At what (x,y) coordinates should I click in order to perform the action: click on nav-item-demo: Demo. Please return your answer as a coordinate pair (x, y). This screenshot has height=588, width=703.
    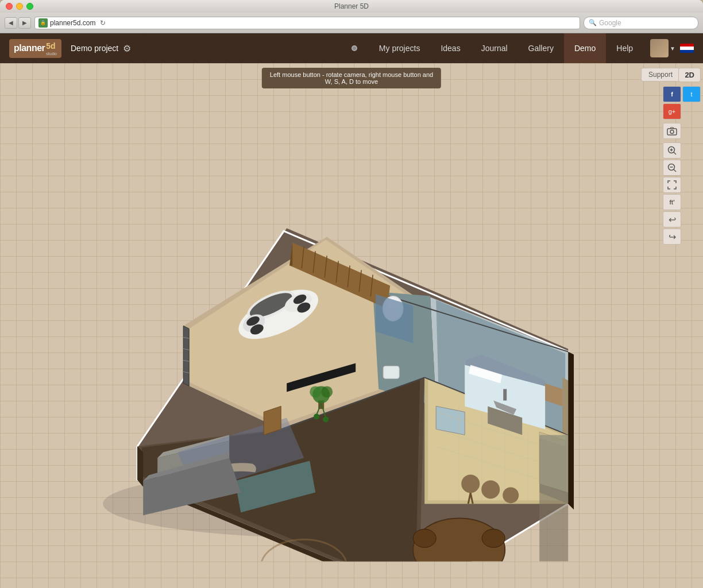
    Looking at the image, I should click on (585, 48).